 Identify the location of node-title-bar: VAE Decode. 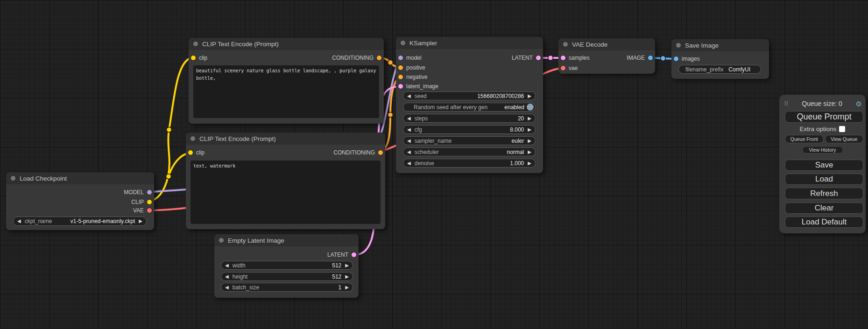
(607, 44).